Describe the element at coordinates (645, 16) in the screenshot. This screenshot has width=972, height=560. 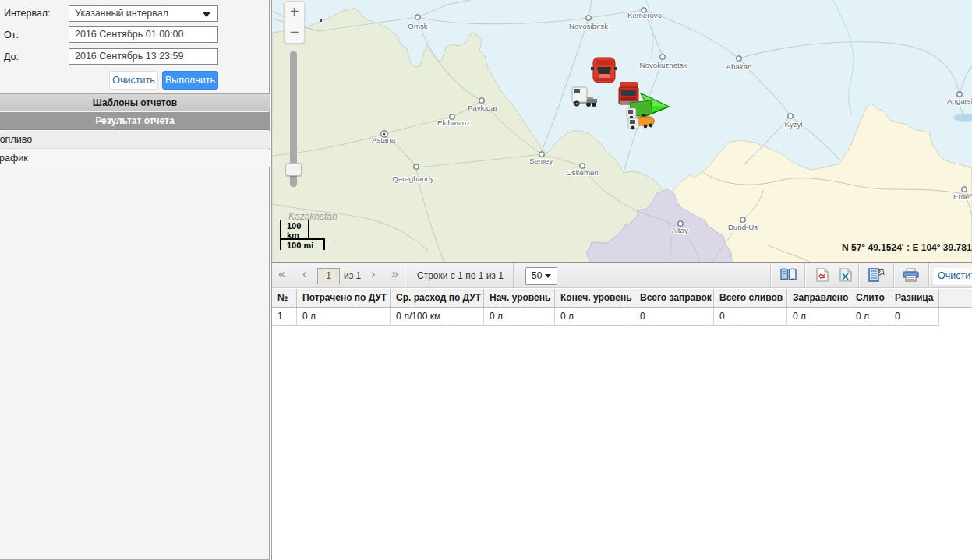
I see `svg-text: Kemerovo` at that location.